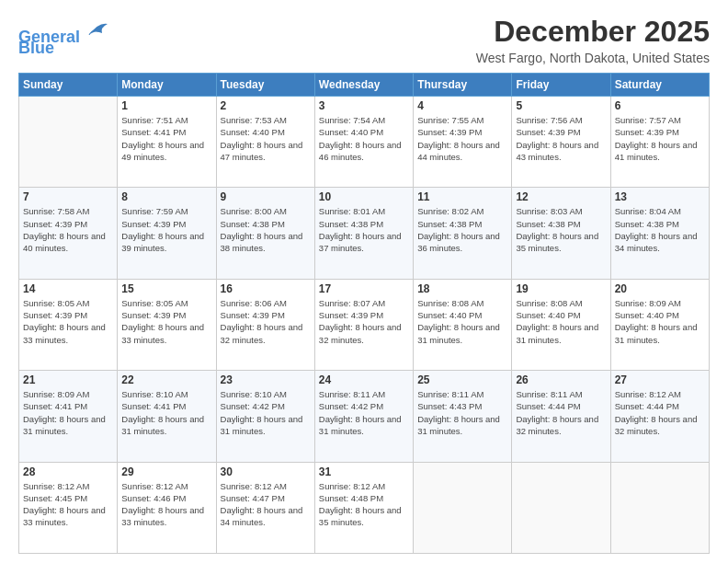  What do you see at coordinates (660, 322) in the screenshot?
I see `day-info: Sunrise: 8:09 AMSunset: 4:40 PMDaylight:…` at bounding box center [660, 322].